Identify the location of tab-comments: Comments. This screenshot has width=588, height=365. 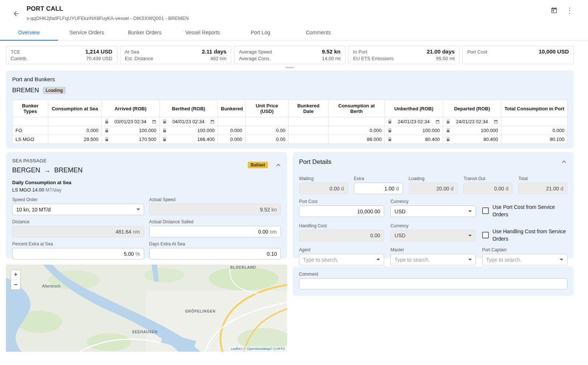
(319, 32).